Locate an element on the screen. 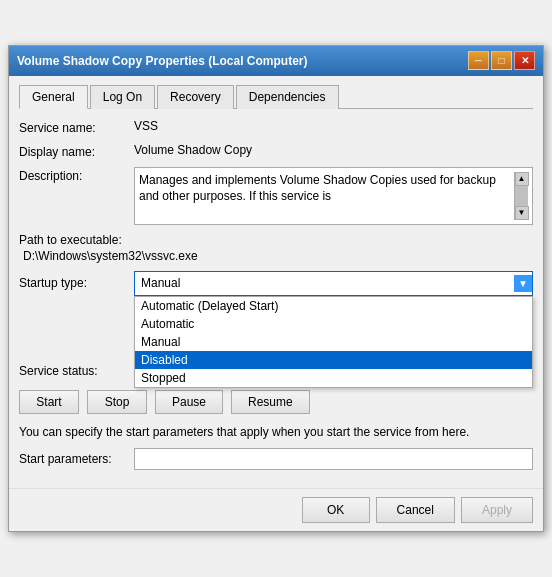 This screenshot has width=552, height=577. window-controls: ─ □ ✕ is located at coordinates (502, 60).